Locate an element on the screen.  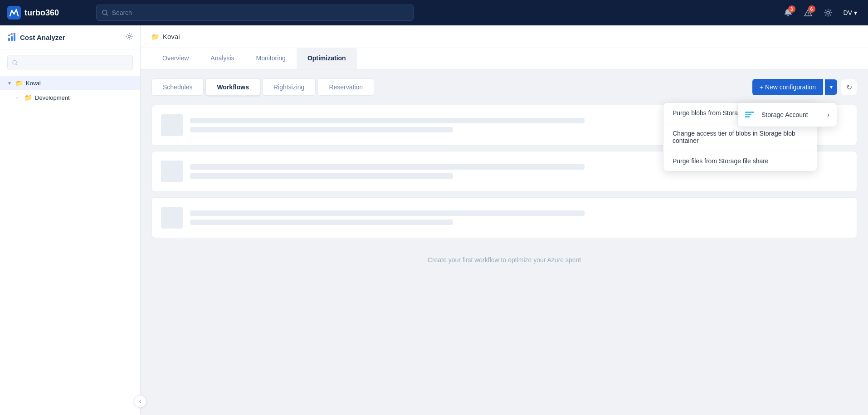
skeleton-line-3b is located at coordinates (322, 222).